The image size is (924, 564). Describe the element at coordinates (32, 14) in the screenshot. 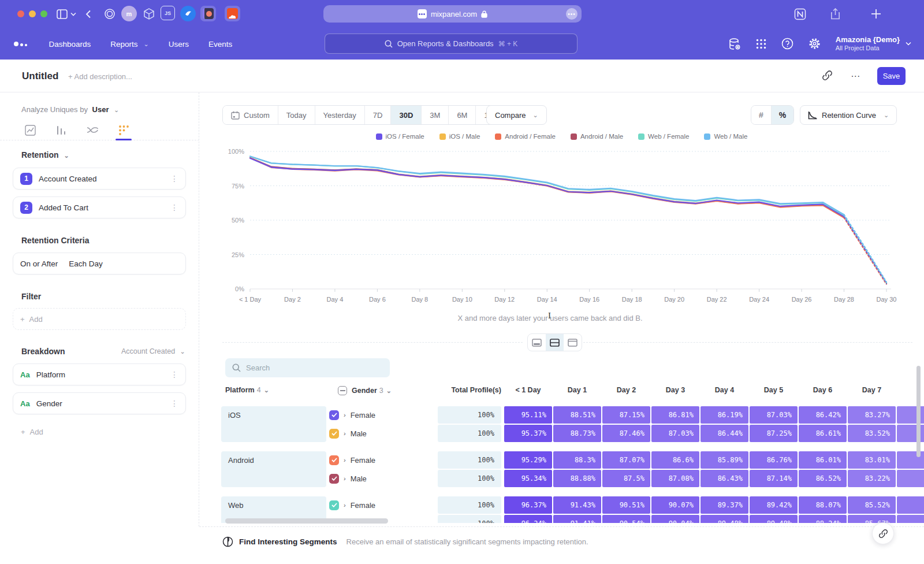

I see `window-minimize-button` at that location.